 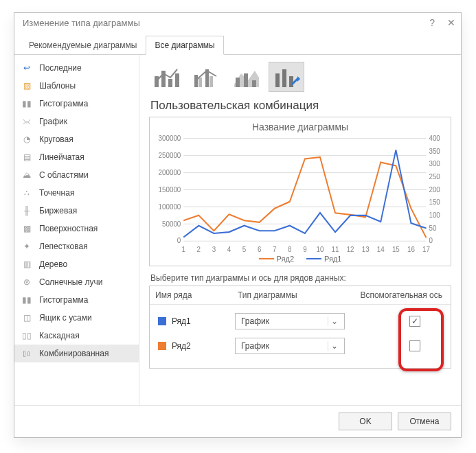 I want to click on combo-chart-icon: ⫿⫾, so click(x=27, y=353).